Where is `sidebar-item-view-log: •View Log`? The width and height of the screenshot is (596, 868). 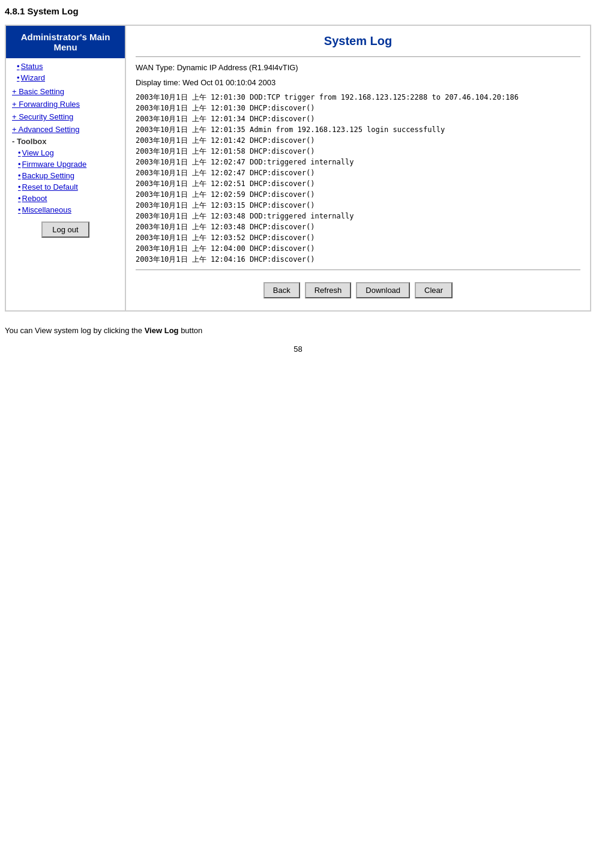 sidebar-item-view-log: •View Log is located at coordinates (65, 152).